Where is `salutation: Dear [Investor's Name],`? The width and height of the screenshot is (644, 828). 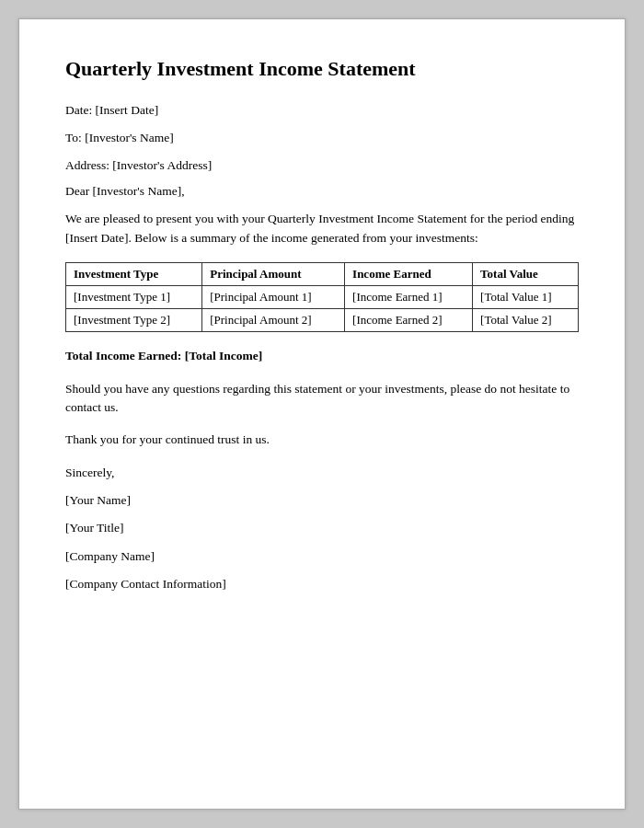
salutation: Dear [Investor's Name], is located at coordinates (322, 191).